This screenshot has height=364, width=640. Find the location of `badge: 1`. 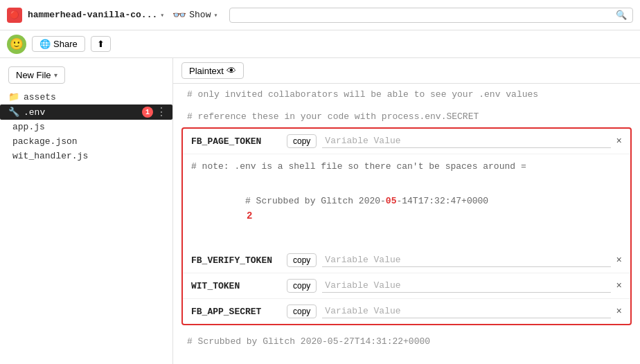

badge: 1 is located at coordinates (148, 112).